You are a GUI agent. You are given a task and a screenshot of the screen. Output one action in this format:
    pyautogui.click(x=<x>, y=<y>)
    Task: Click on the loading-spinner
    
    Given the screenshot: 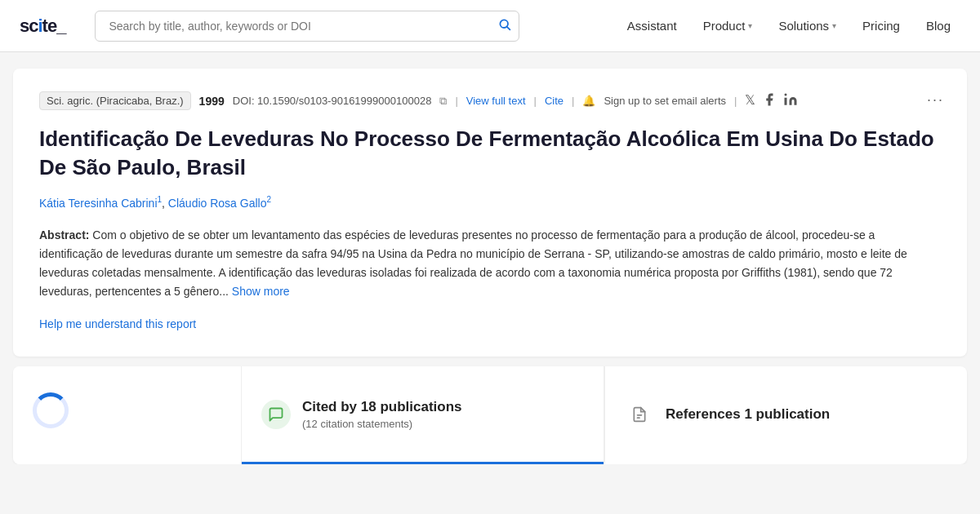 What is the action you would take?
    pyautogui.click(x=51, y=410)
    